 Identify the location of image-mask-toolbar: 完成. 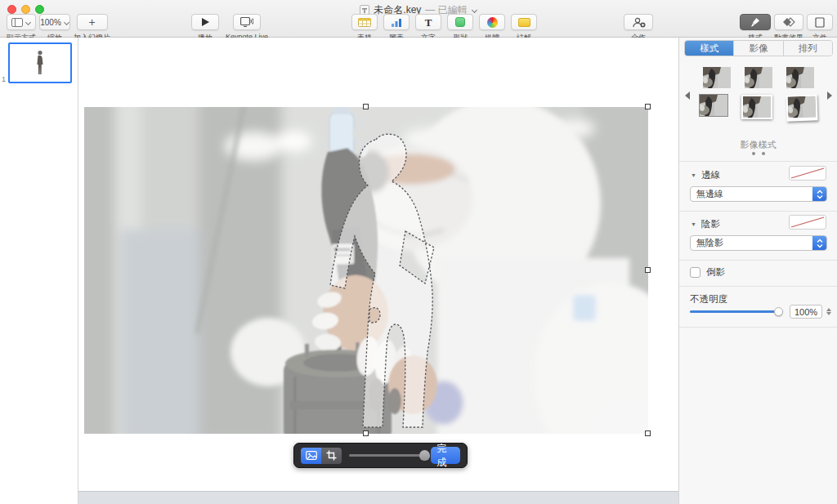
(381, 456).